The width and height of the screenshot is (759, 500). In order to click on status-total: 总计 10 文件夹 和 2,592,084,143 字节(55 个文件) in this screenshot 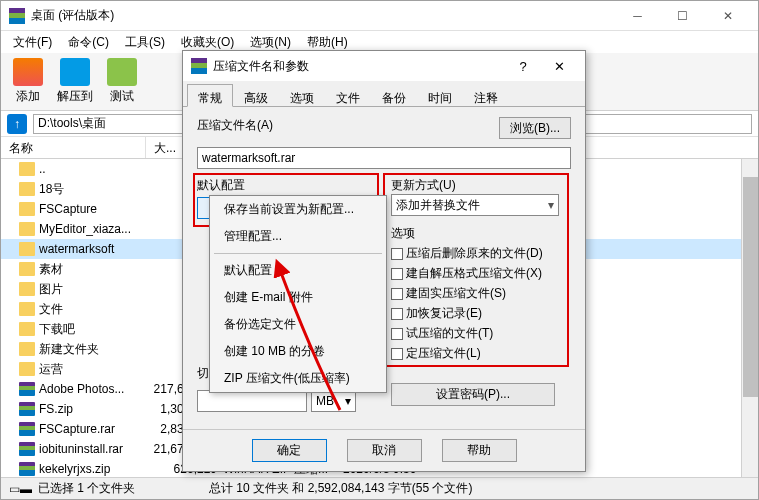, I will do `click(480, 488)`.